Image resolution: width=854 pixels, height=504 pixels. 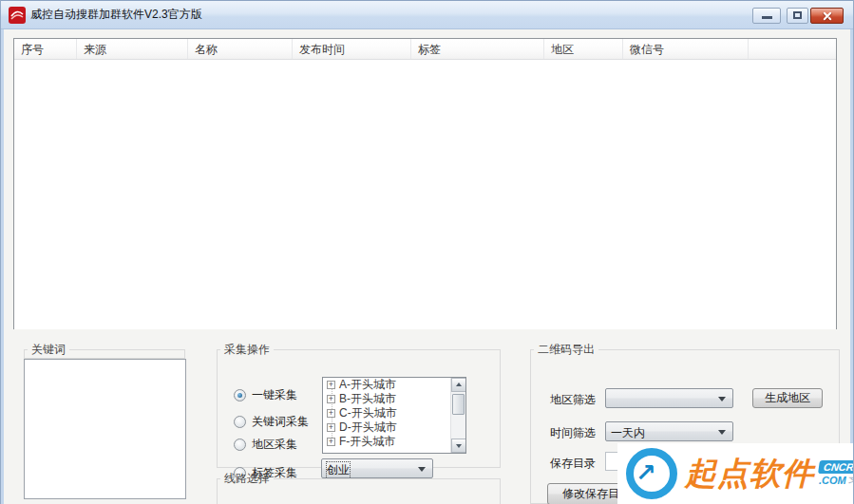 What do you see at coordinates (104, 429) in the screenshot?
I see `keywords-textarea` at bounding box center [104, 429].